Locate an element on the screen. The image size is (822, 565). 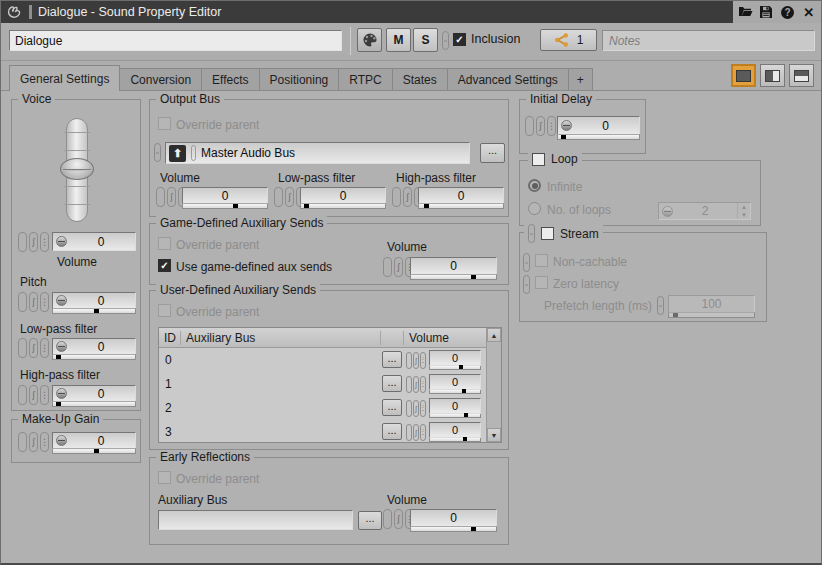
color-palette-button is located at coordinates (370, 40).